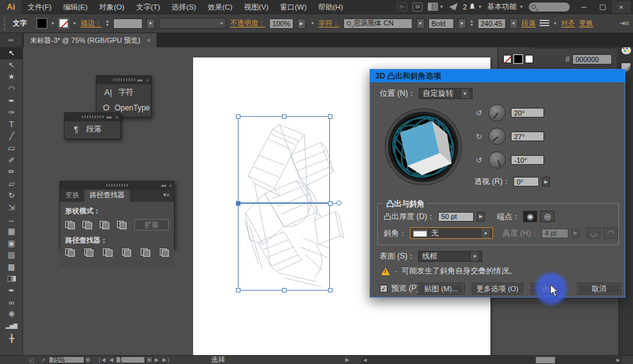  What do you see at coordinates (111, 360) in the screenshot?
I see `prev-artboard-button: ◀` at bounding box center [111, 360].